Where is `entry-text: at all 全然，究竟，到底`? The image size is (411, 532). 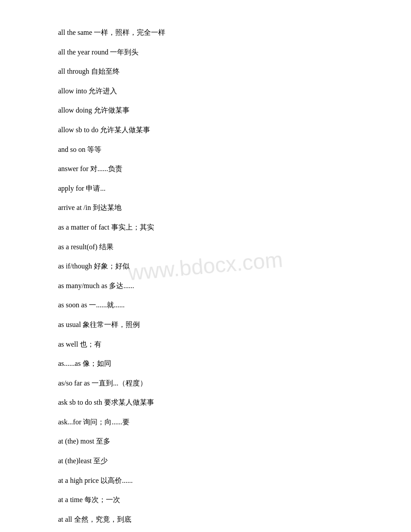 entry-text: at all 全然，究竟，到底 is located at coordinates (95, 519).